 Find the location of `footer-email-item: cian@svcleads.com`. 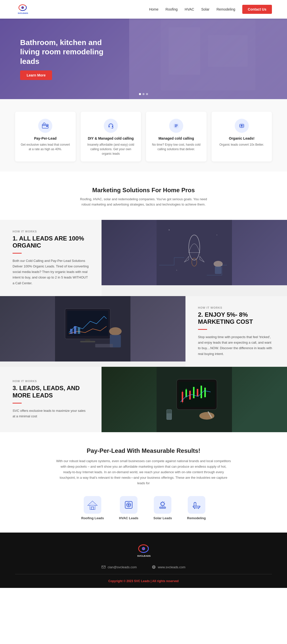

footer-email-item: cian@svcleads.com is located at coordinates (119, 567).